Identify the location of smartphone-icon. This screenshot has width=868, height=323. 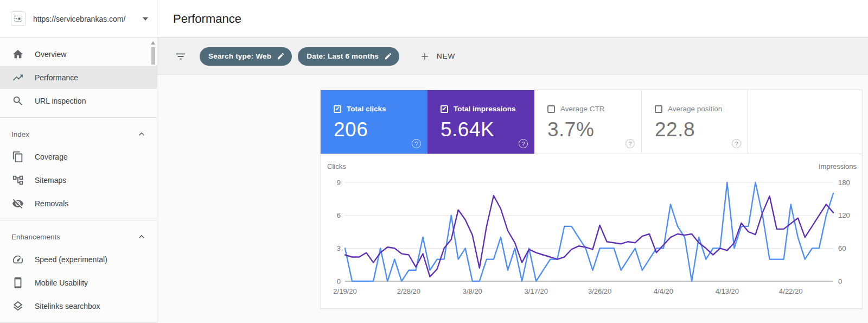
(18, 283).